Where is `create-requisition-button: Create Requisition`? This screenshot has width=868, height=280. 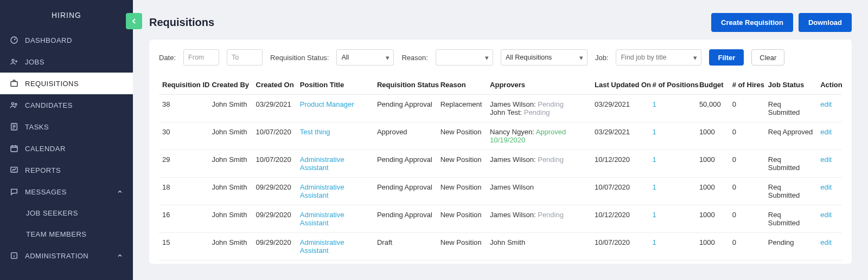
create-requisition-button: Create Requisition is located at coordinates (752, 23).